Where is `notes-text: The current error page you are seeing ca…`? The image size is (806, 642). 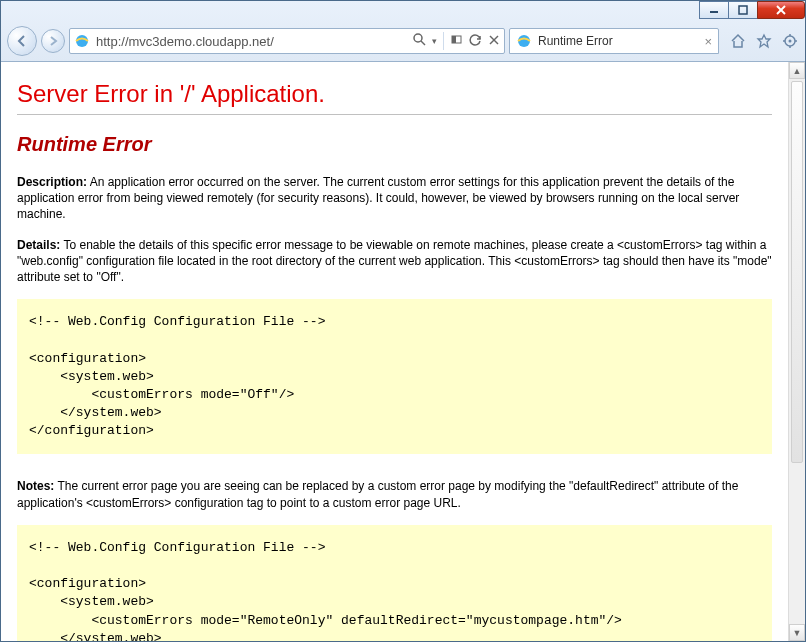 notes-text: The current error page you are seeing ca… is located at coordinates (378, 494).